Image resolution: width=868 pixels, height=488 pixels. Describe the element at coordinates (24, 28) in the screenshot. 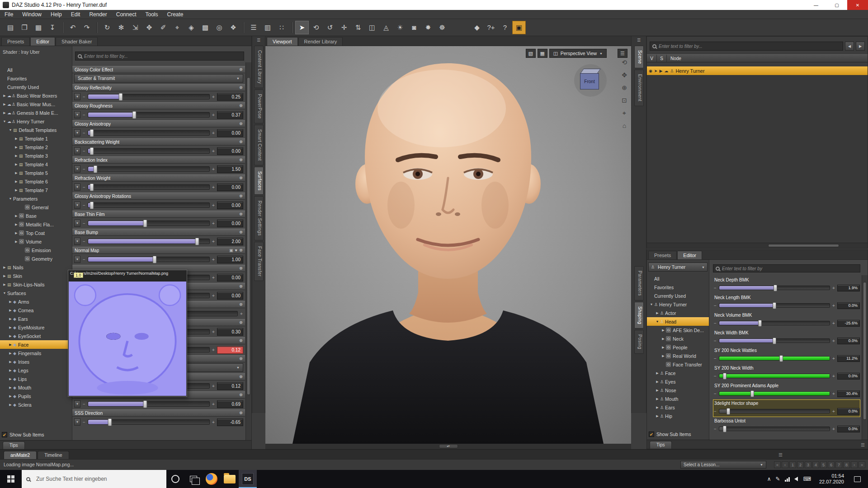

I see `open-file-button: ❐` at that location.